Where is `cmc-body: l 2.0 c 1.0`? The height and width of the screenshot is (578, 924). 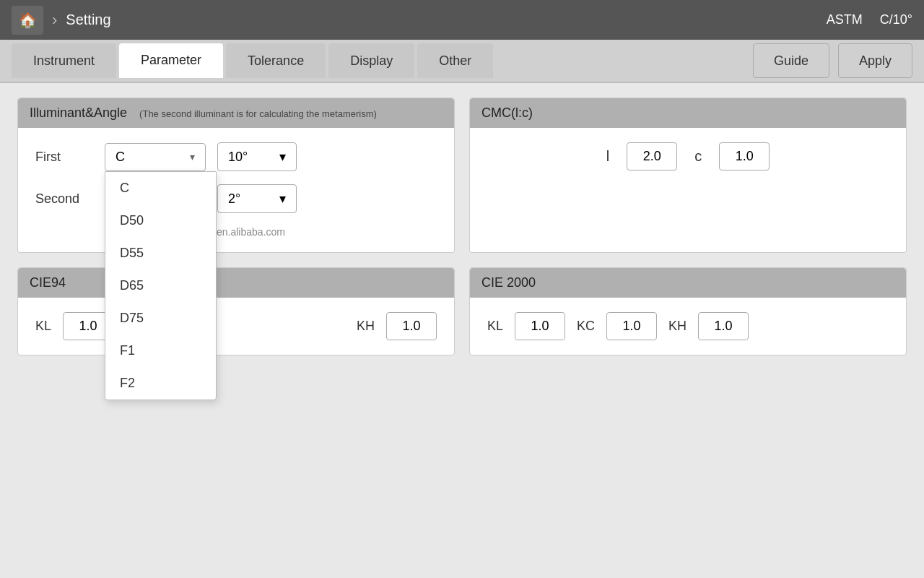
cmc-body: l 2.0 c 1.0 is located at coordinates (688, 156).